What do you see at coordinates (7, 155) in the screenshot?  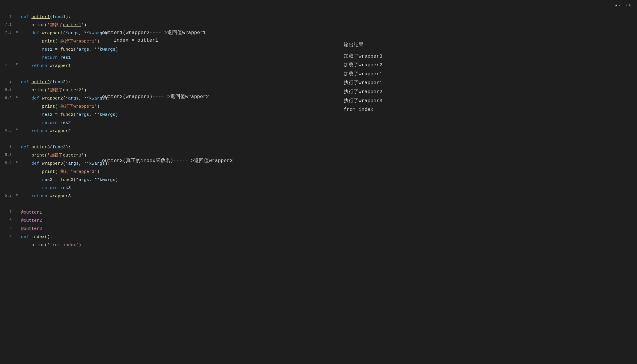 I see `line-number: 5.1` at bounding box center [7, 155].